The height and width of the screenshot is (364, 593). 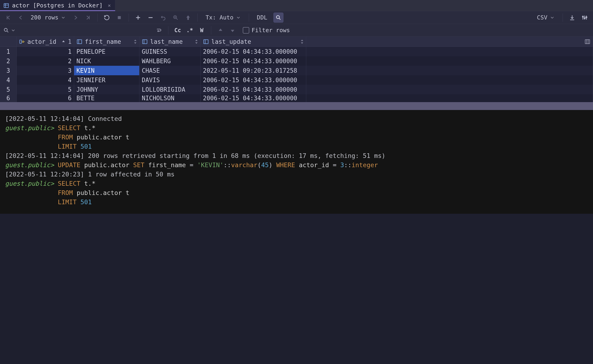 I want to click on ddl-button: DDL, so click(x=262, y=18).